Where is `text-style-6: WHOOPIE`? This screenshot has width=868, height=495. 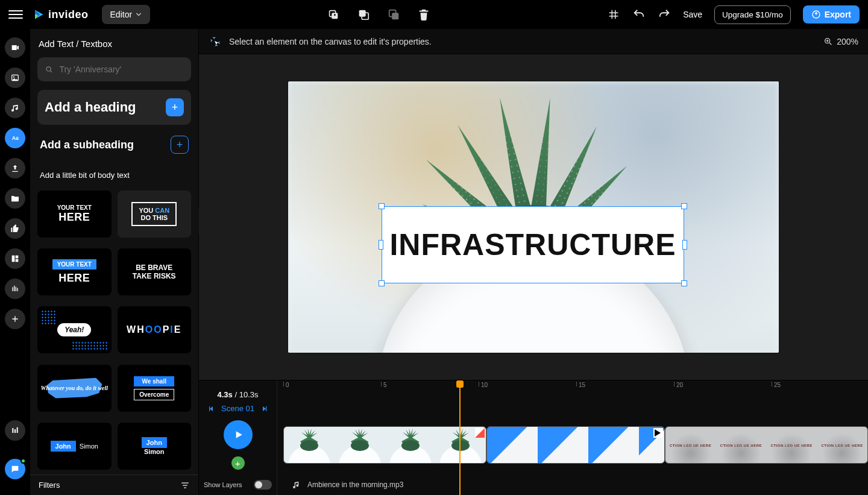 text-style-6: WHOOPIE is located at coordinates (154, 330).